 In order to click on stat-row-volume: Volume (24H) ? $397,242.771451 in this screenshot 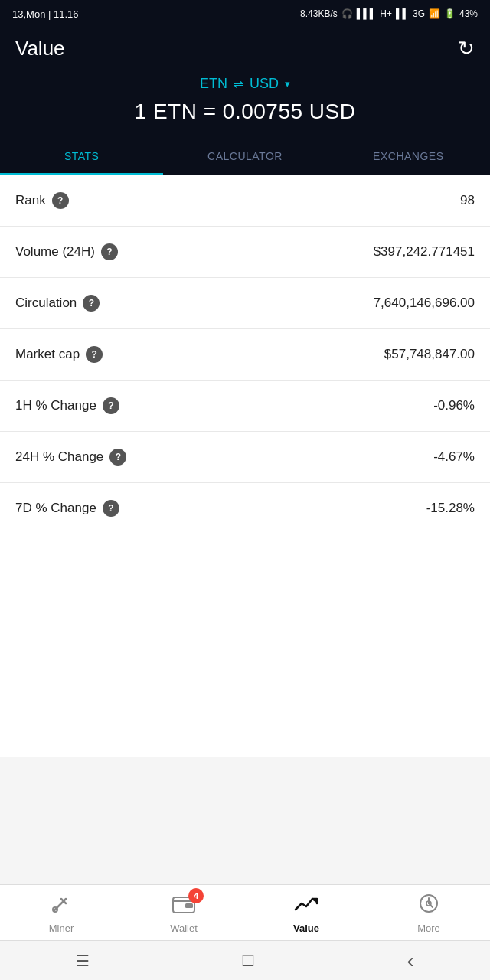, I will do `click(245, 253)`.